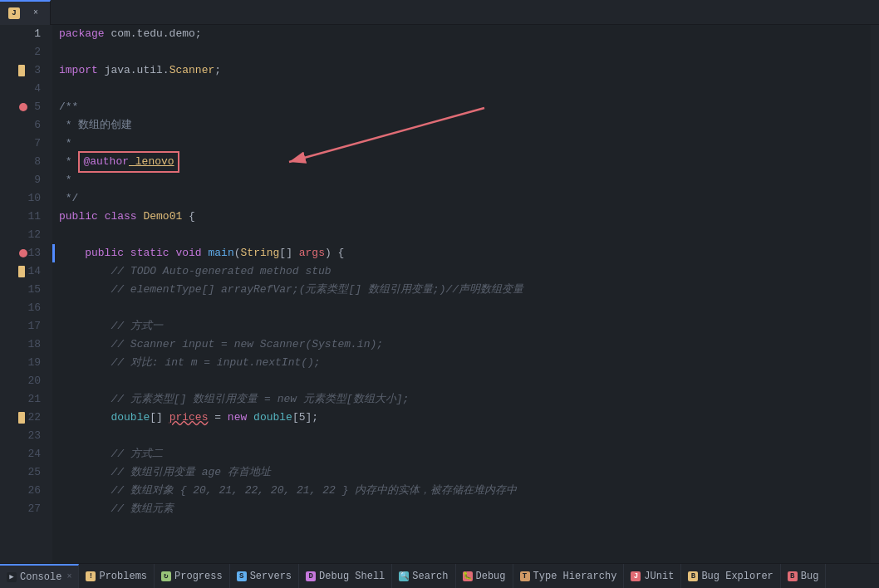 The image size is (879, 588). What do you see at coordinates (32, 272) in the screenshot?
I see `line-number-14: 14` at bounding box center [32, 272].